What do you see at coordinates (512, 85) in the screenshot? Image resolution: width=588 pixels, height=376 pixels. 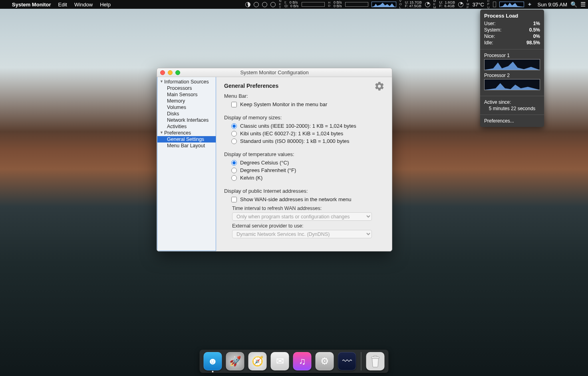 I see `processor-2-graph` at bounding box center [512, 85].